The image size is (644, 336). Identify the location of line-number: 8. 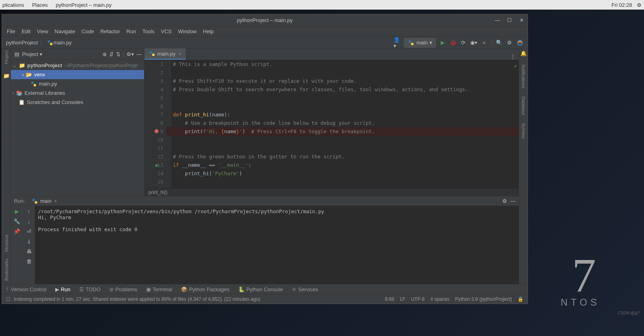
(154, 123).